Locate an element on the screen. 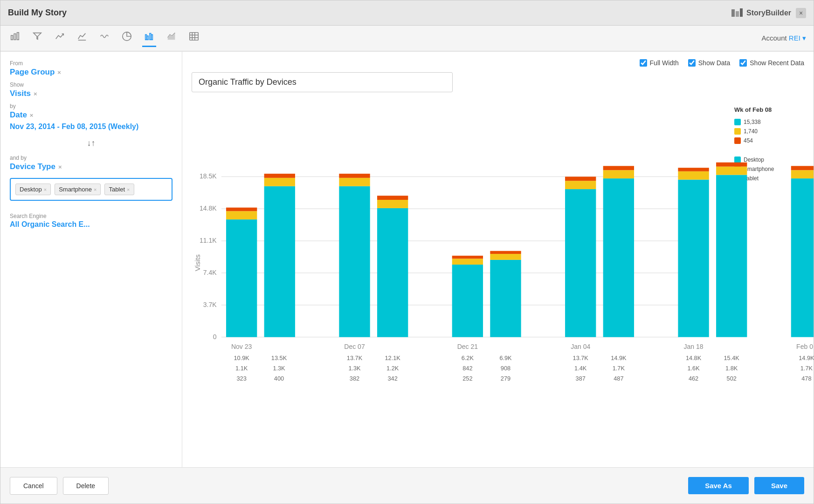  app-title: Build My Story is located at coordinates (37, 13).